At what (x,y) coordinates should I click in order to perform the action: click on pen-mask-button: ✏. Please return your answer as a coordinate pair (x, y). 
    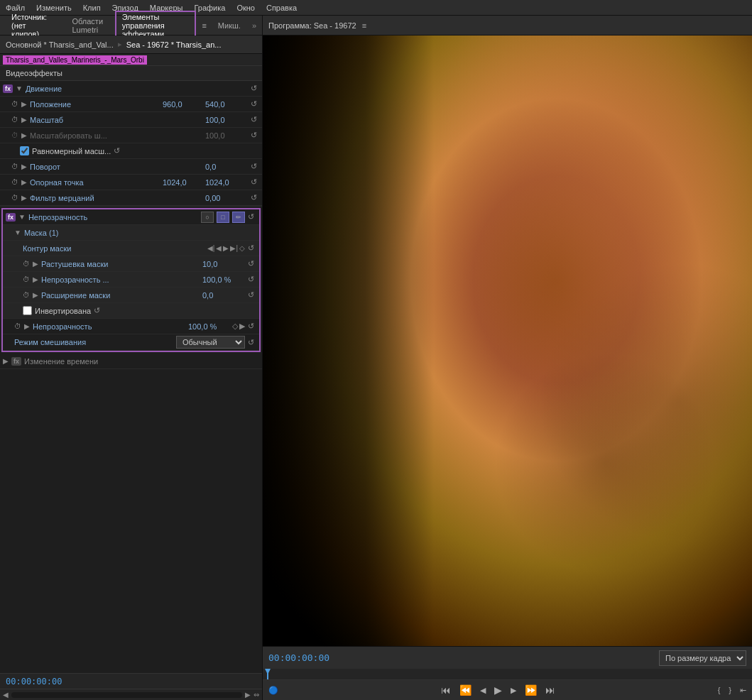
    Looking at the image, I should click on (239, 217).